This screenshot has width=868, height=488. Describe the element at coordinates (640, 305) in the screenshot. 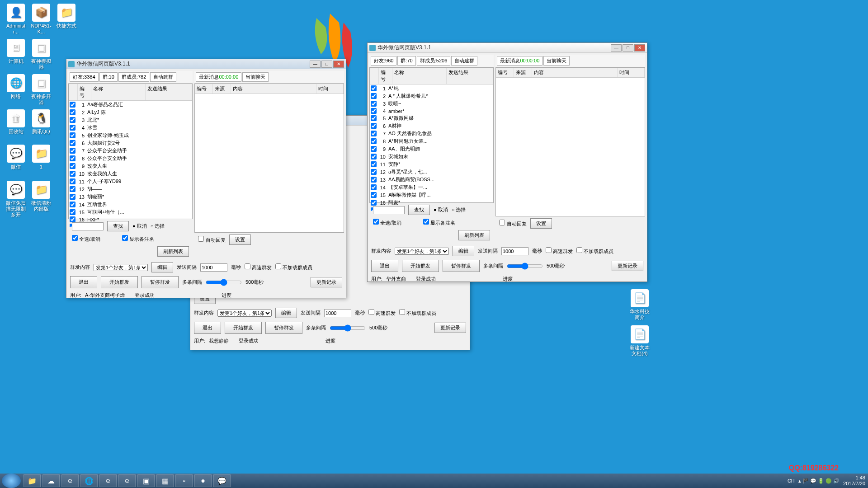

I see `desktop-icon: 📄华水科技简介` at that location.